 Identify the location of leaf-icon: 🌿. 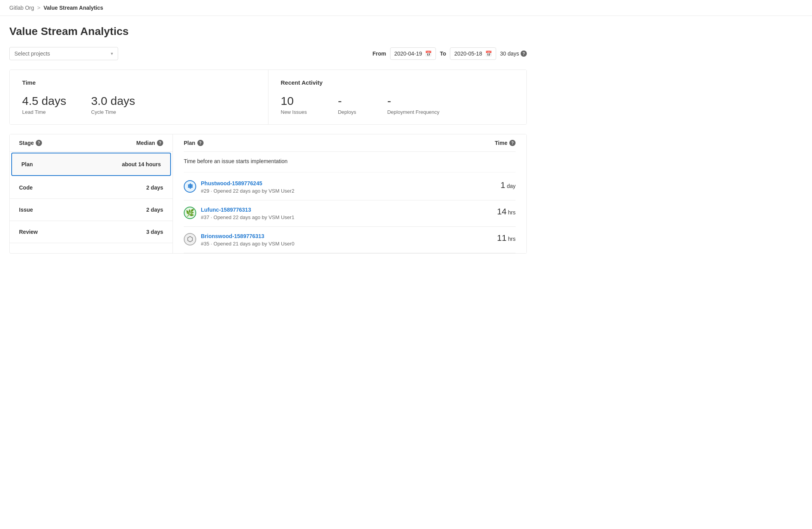
(190, 213).